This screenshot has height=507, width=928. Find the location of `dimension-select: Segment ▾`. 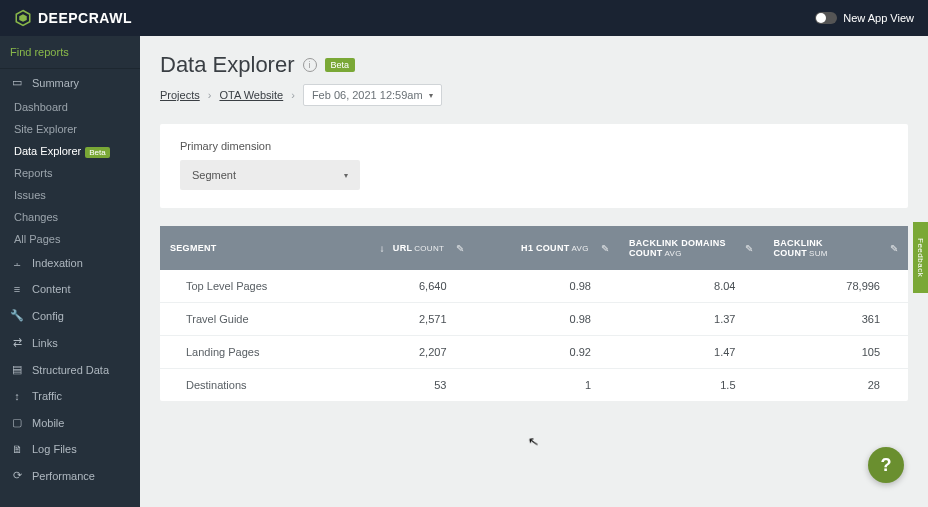

dimension-select: Segment ▾ is located at coordinates (270, 175).